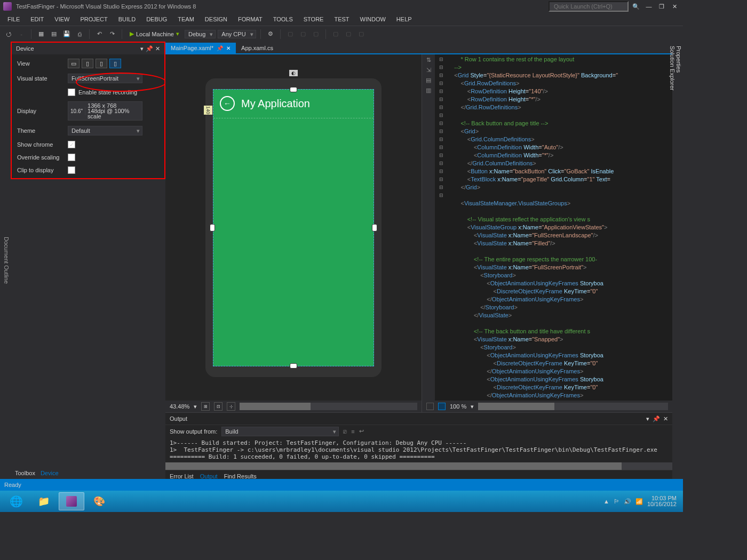  Describe the element at coordinates (44, 501) in the screenshot. I see `explorer-icon: 📁` at that location.